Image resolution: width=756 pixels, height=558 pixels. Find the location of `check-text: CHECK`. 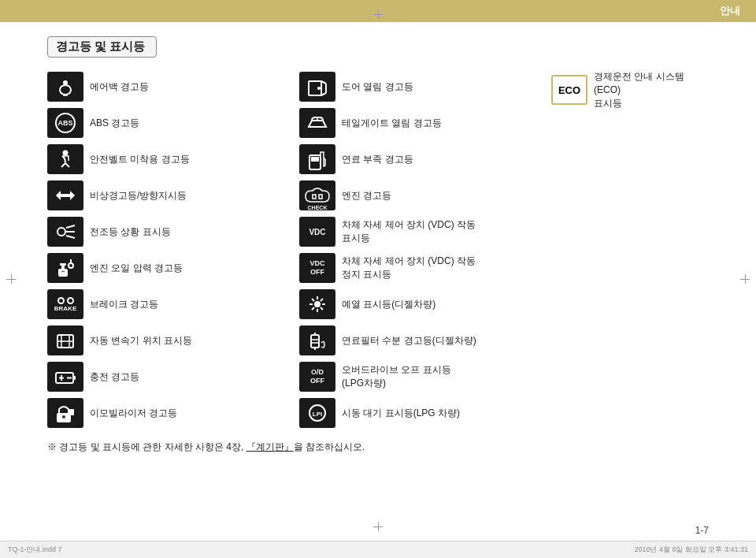

check-text: CHECK is located at coordinates (318, 208).